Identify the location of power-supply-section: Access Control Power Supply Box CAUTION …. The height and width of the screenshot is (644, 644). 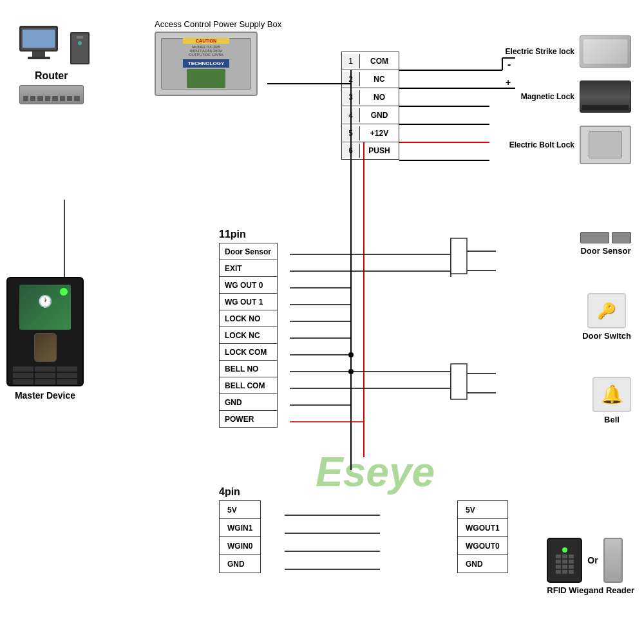
(218, 58).